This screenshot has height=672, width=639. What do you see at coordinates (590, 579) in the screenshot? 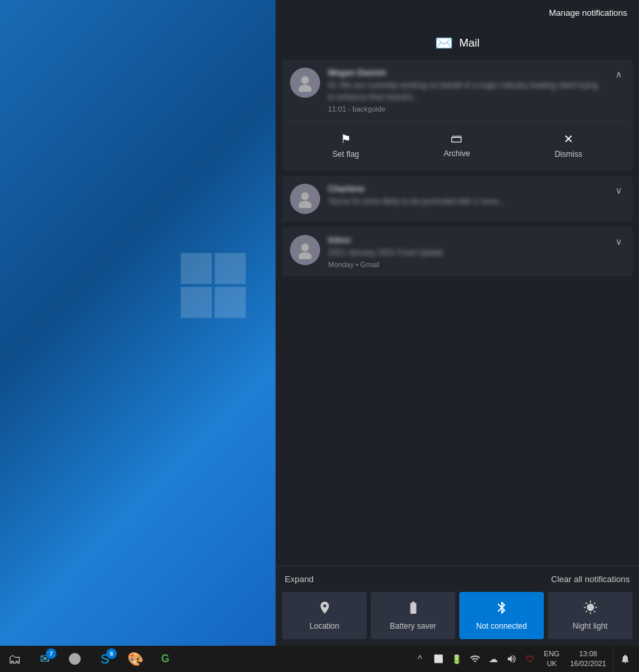
I see `clear-all-link: Clear all notifications` at bounding box center [590, 579].